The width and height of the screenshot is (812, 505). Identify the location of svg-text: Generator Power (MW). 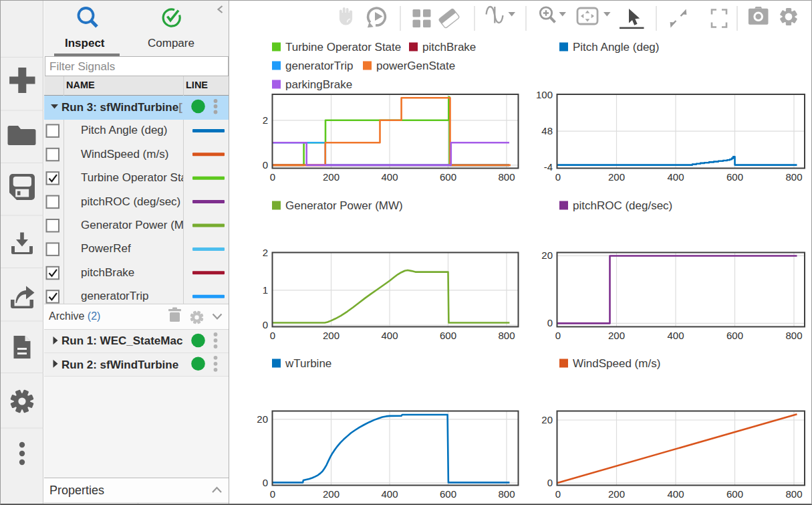
(344, 206).